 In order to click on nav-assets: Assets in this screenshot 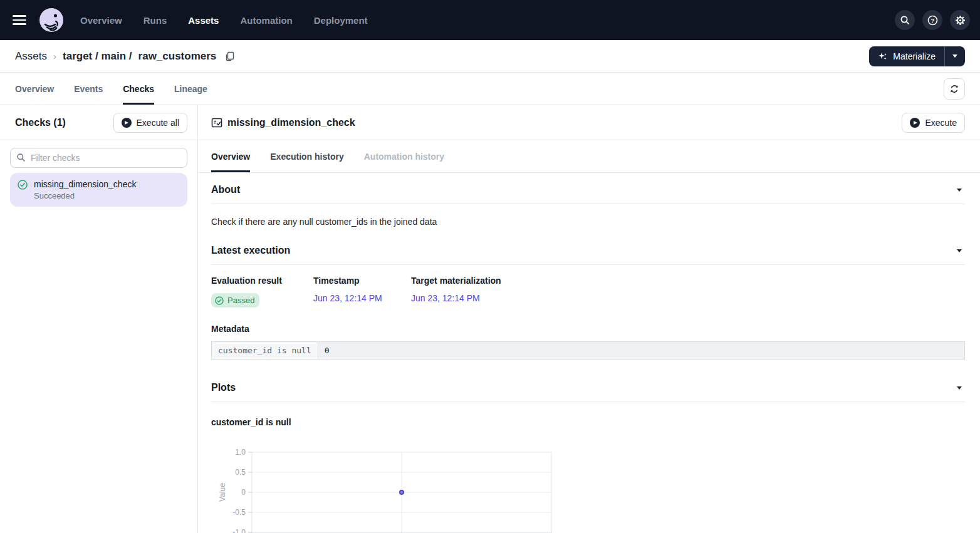, I will do `click(203, 20)`.